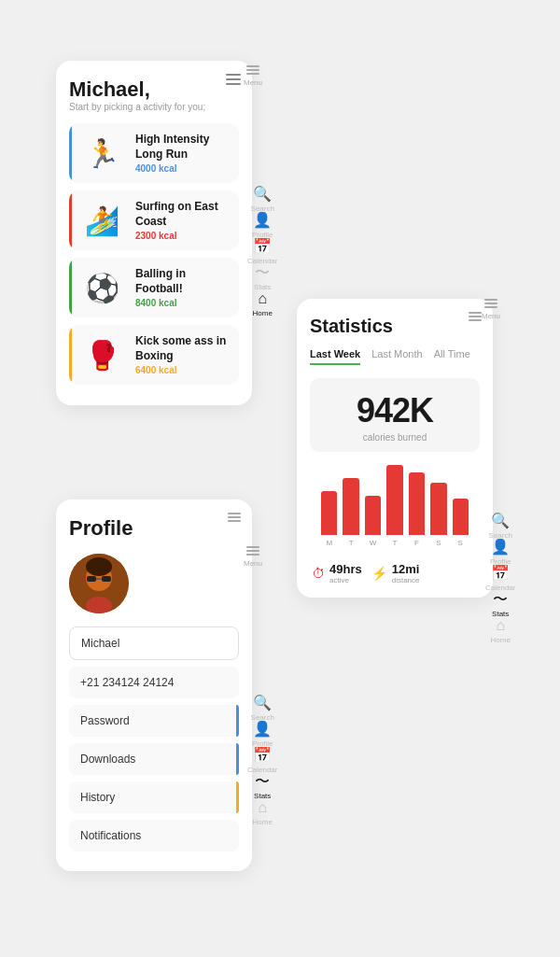 The height and width of the screenshot is (957, 560). Describe the element at coordinates (500, 579) in the screenshot. I see `stats-nav-calendar: 📅 Calendar` at that location.